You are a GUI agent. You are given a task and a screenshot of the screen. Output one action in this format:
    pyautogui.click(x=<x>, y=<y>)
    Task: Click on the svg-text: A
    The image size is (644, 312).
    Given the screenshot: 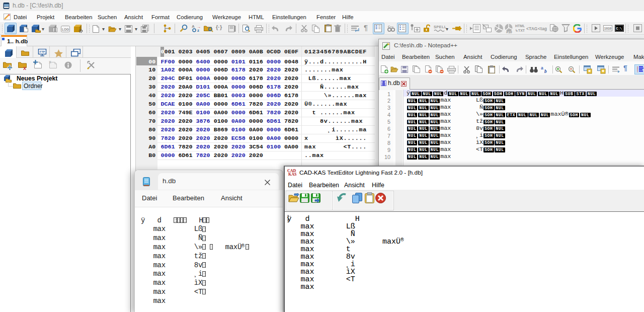 What is the action you would take?
    pyautogui.click(x=193, y=26)
    